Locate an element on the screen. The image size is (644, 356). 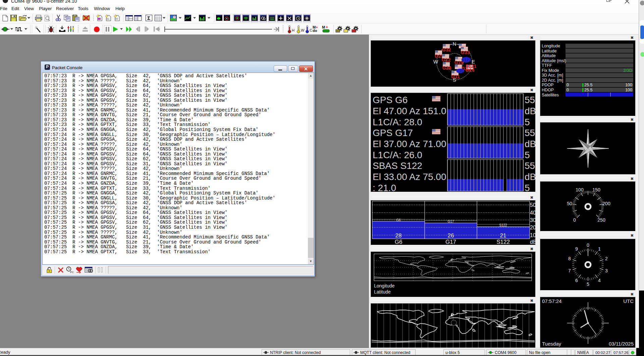
svg-text: 9 is located at coordinates (577, 249).